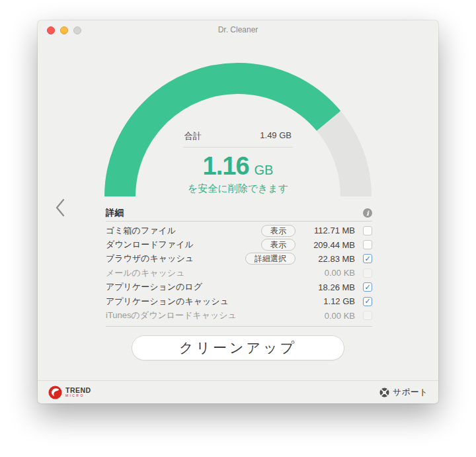  Describe the element at coordinates (368, 213) in the screenshot. I see `info-icon` at that location.